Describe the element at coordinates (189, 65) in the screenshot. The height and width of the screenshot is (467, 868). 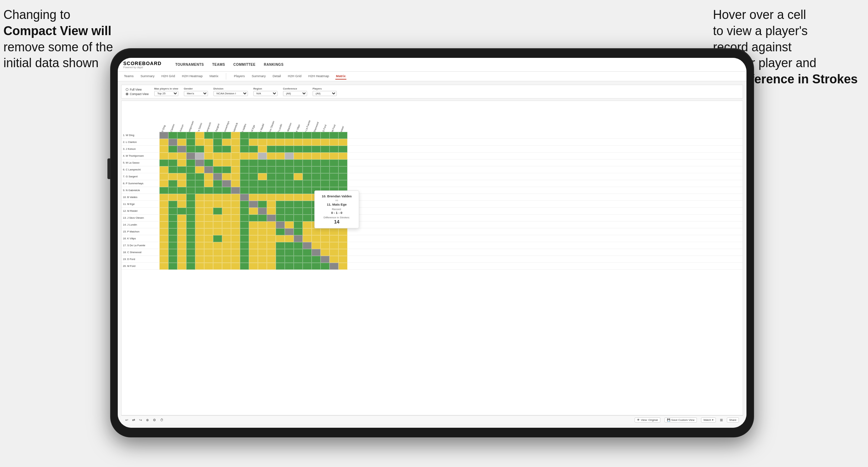
I see `nav-tournaments: TOURNAMENTS` at that location.